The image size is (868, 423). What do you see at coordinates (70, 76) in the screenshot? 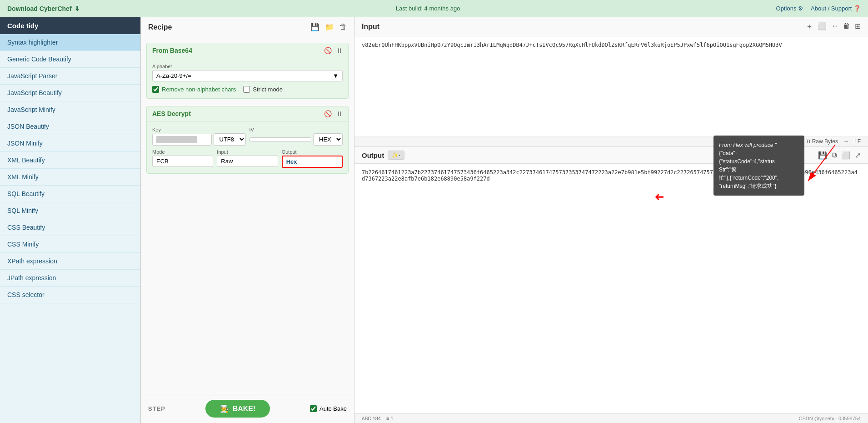
I see `sidebar-item-javascript-parser: JavaScript Parser` at bounding box center [70, 76].